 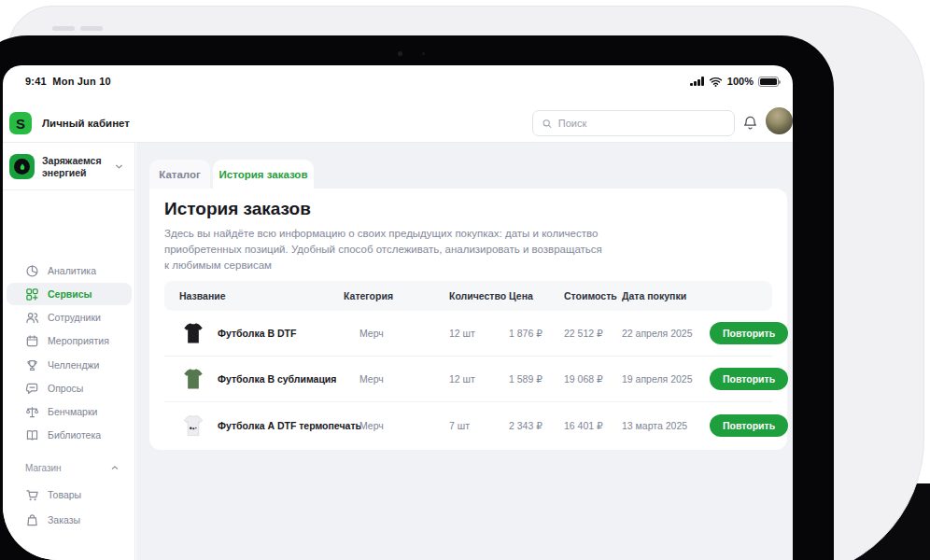 I want to click on chevron-up-icon, so click(x=115, y=468).